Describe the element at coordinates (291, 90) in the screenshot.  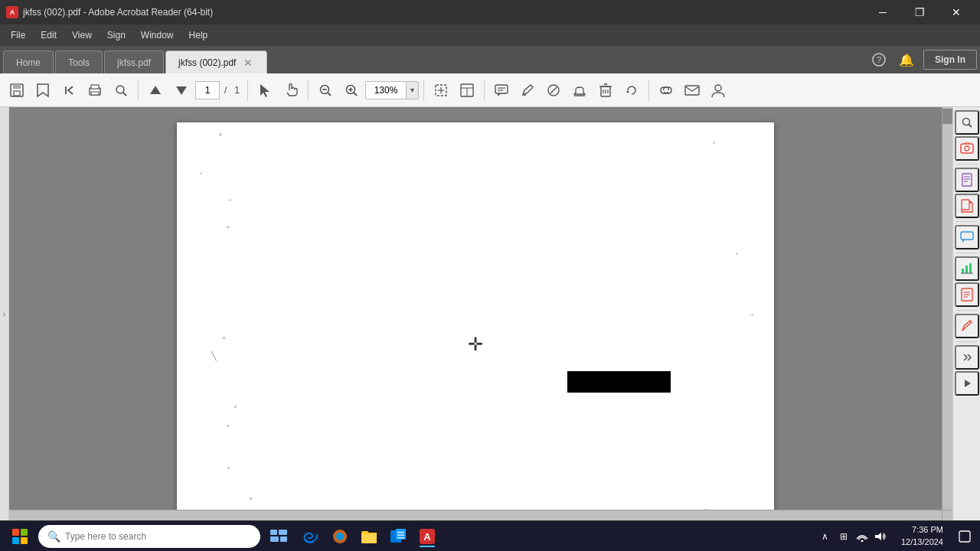
I see `hand-tool-button` at that location.